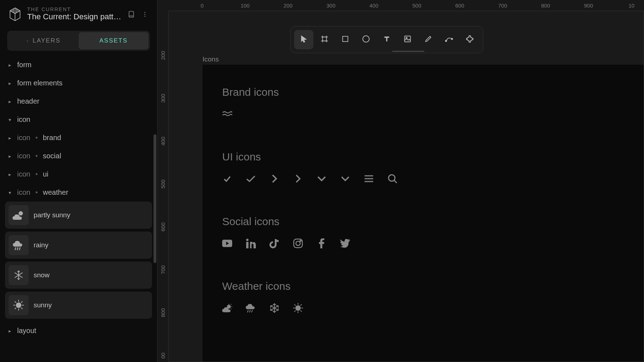 This screenshot has width=644, height=362. What do you see at coordinates (632, 6) in the screenshot?
I see `ruler-tick: 10` at bounding box center [632, 6].